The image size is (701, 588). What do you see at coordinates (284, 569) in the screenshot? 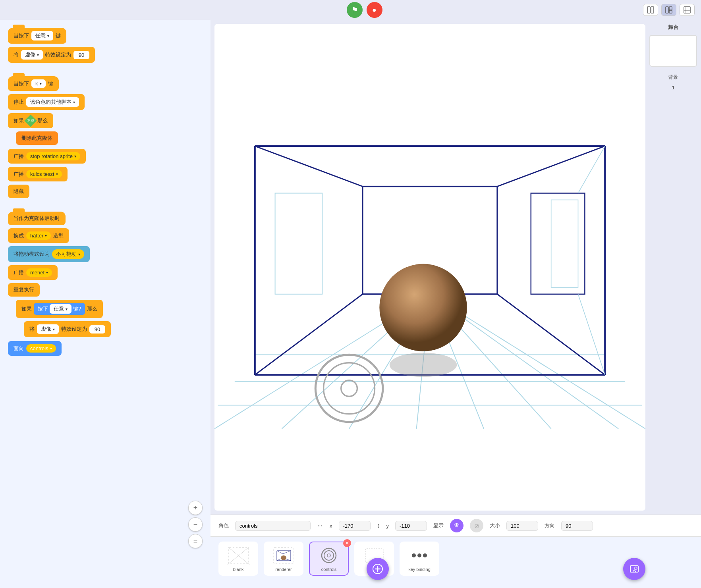
I see `sprite-name-renderer: renderer` at bounding box center [284, 569].